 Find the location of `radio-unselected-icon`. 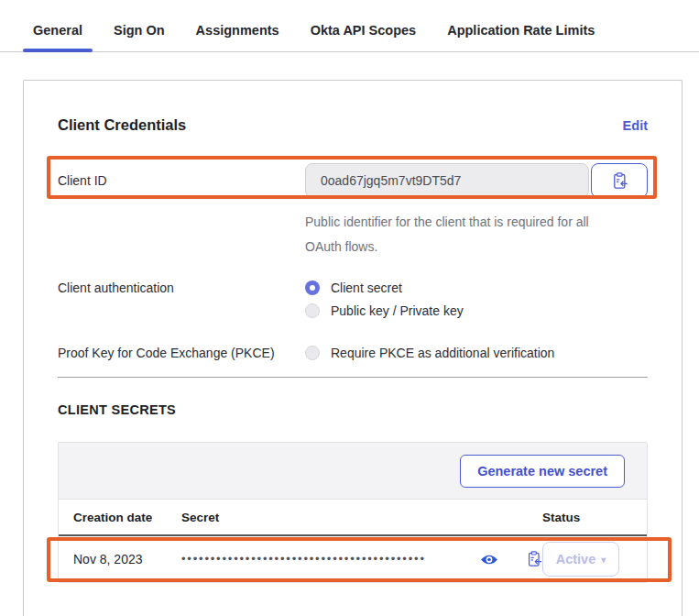

radio-unselected-icon is located at coordinates (312, 311).